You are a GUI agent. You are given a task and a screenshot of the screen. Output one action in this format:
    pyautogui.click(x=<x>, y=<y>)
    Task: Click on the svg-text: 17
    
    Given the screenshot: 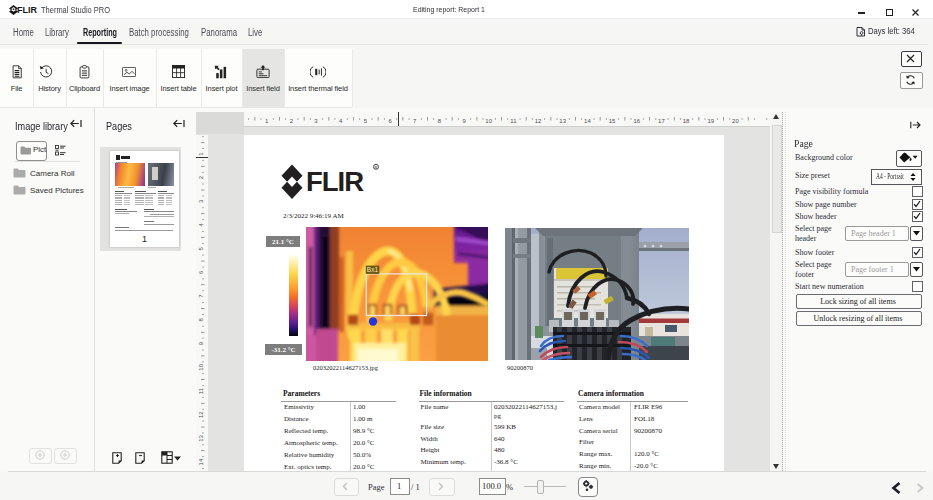 What is the action you would take?
    pyautogui.click(x=662, y=121)
    